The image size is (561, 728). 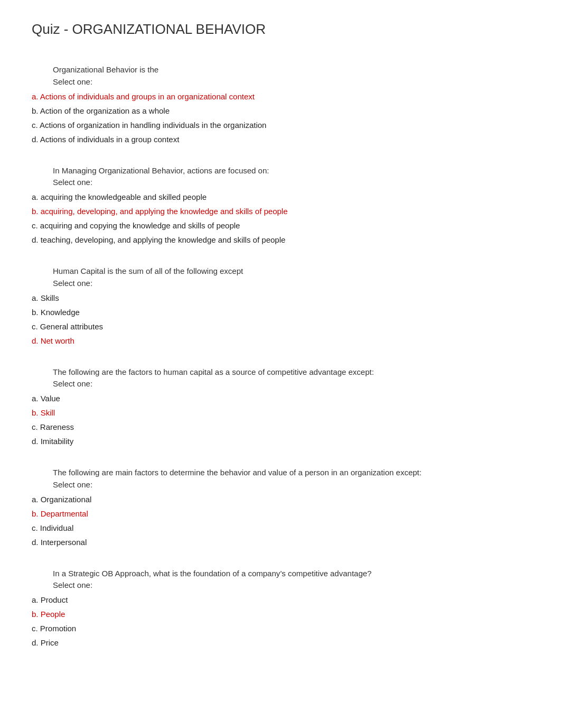 What do you see at coordinates (280, 585) in the screenshot?
I see `select-one-label-6: Select one:` at bounding box center [280, 585].